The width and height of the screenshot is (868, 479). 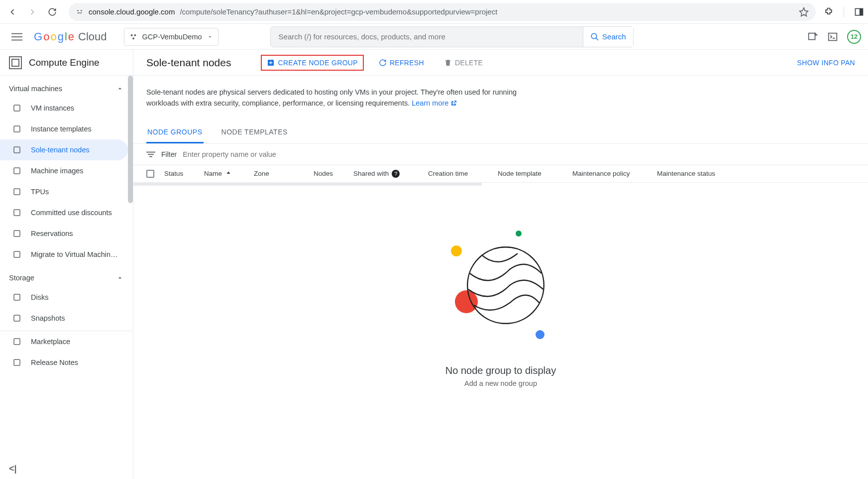 I want to click on project-icon, so click(x=133, y=37).